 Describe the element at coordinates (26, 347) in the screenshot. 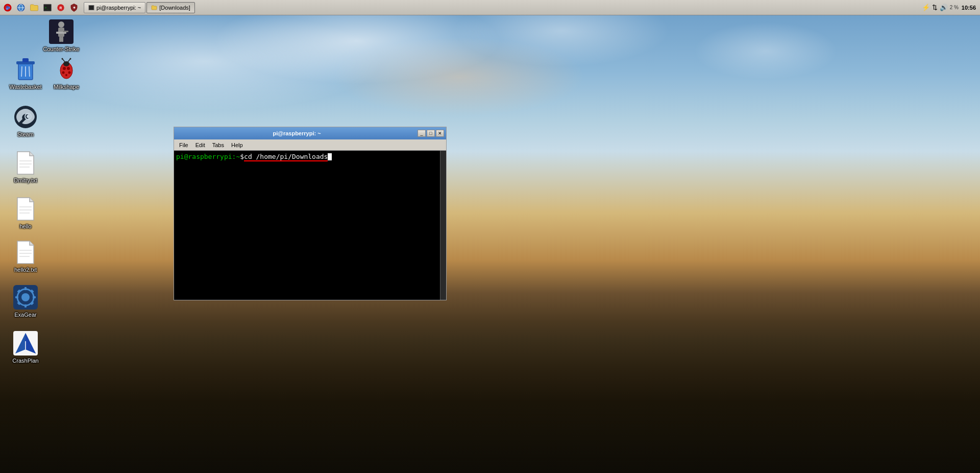

I see `desktop-icon-crashplan: CrashPlan` at that location.